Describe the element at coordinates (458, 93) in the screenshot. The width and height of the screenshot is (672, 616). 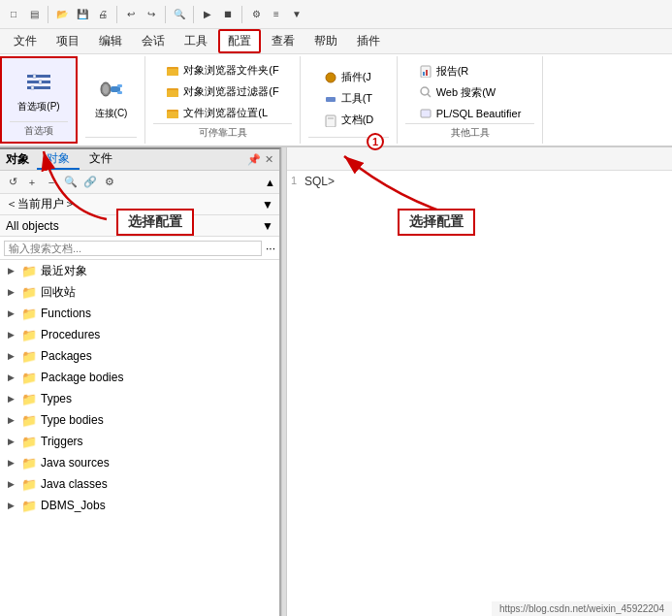
I see `web-search-btn: Web 搜索(W` at that location.